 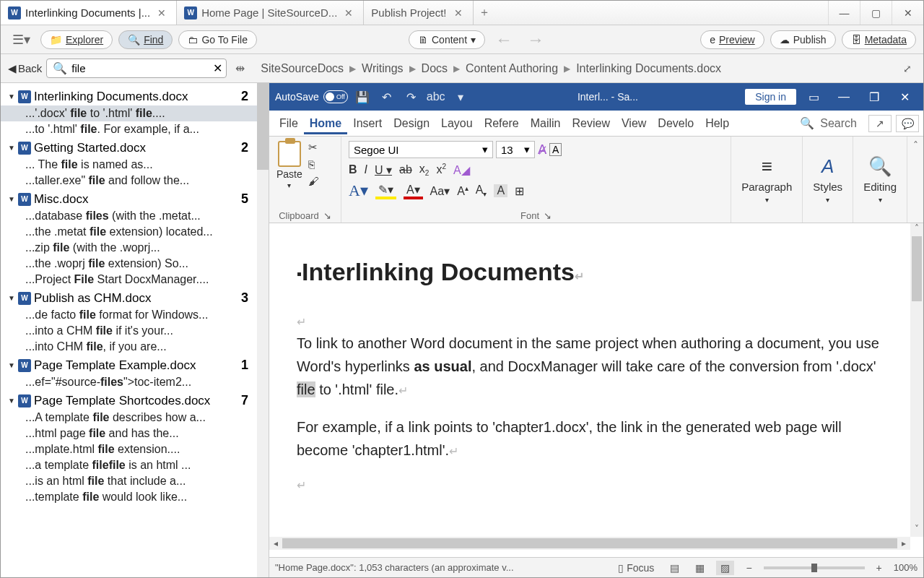 I want to click on text-effects-button: A▾, so click(x=358, y=191).